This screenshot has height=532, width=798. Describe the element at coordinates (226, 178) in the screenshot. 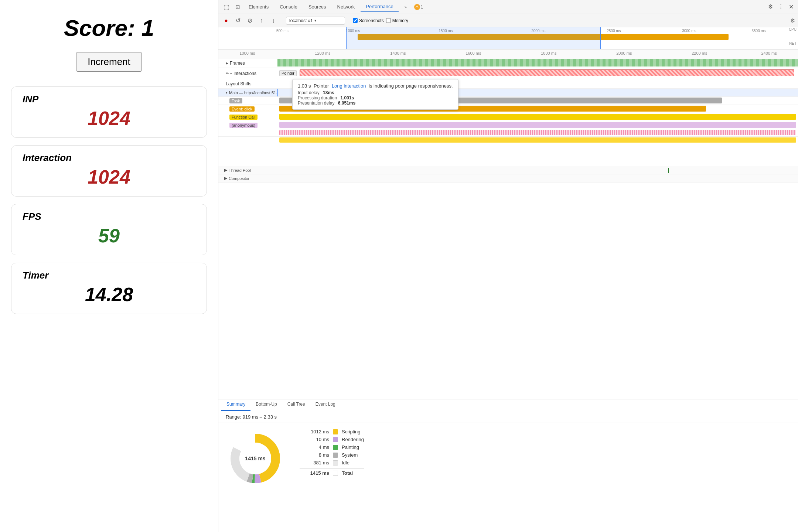

I see `compositor-expand-icon: ▶` at that location.